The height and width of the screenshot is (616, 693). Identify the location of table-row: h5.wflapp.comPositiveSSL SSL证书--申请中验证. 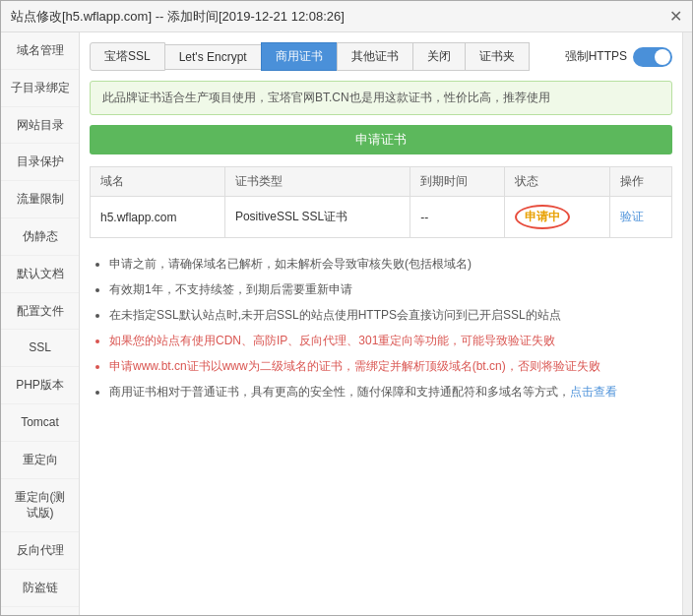
(382, 217).